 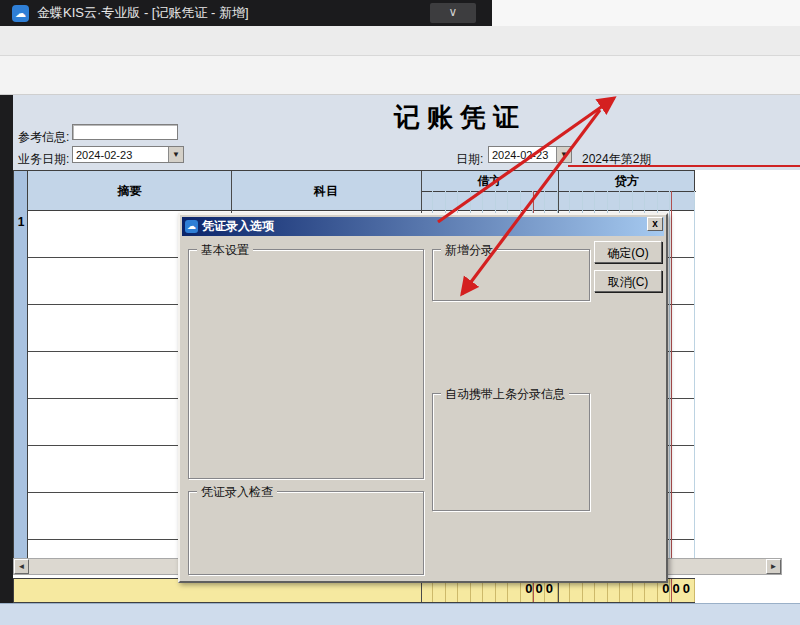 I want to click on window-title: 金蝶KIS云·专业版 - [记账凭证 - 新增], so click(x=143, y=13).